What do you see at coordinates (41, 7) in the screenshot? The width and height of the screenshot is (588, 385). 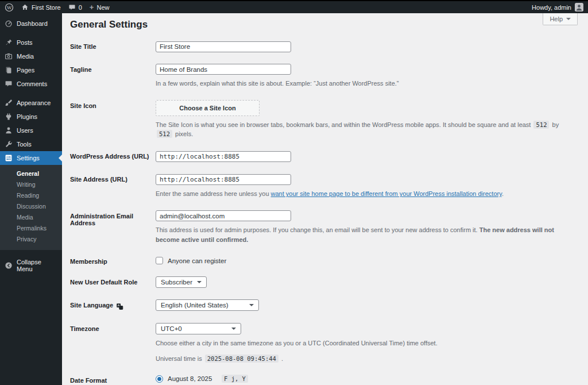 I see `admin-bar-site-link: First Store` at bounding box center [41, 7].